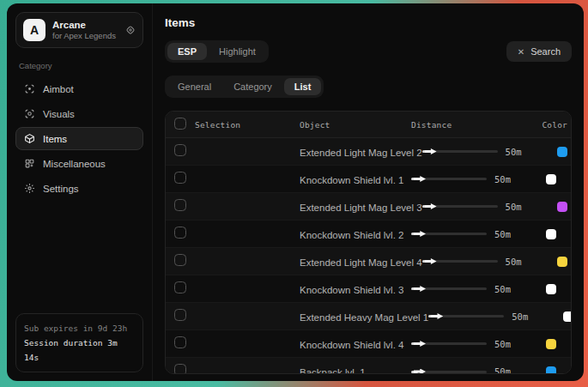  I want to click on object-name: Knockdown Shield lvl. 3, so click(352, 290).